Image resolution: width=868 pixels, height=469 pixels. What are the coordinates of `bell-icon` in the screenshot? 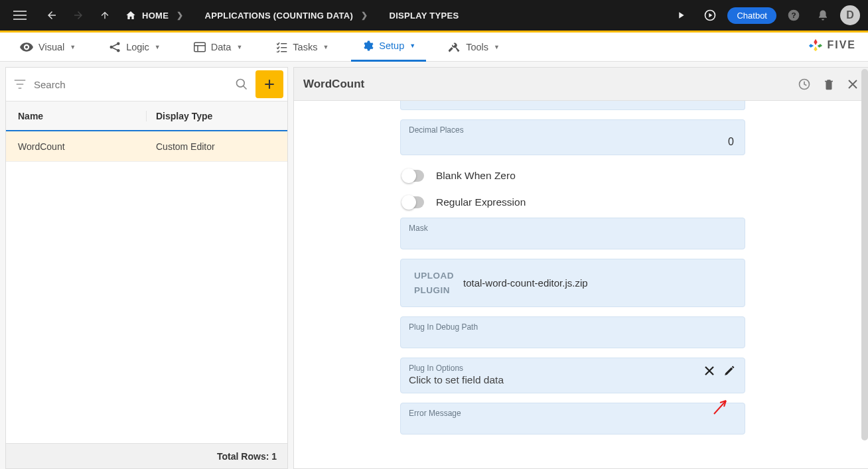 It's located at (823, 15).